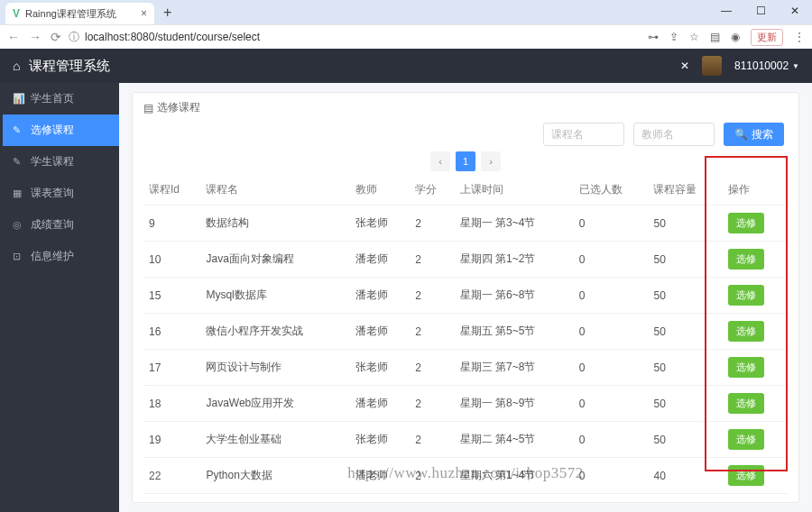 The image size is (812, 512). I want to click on cell-time: 星期一 第6~8节, so click(514, 296).